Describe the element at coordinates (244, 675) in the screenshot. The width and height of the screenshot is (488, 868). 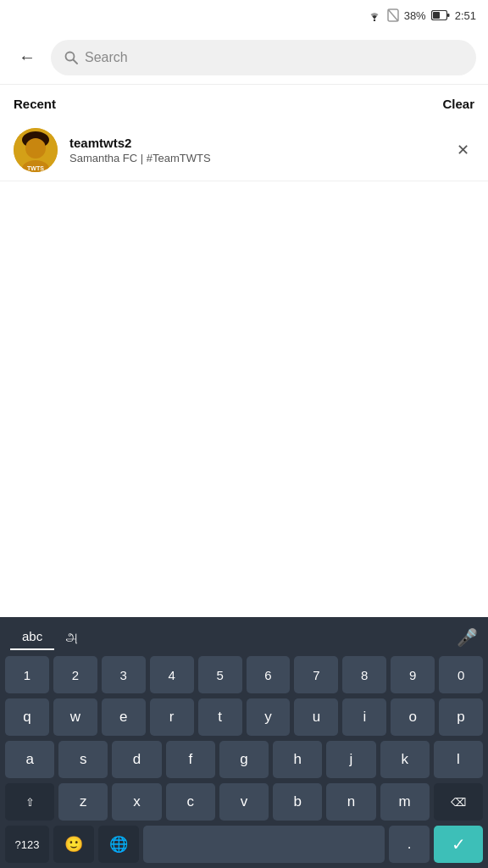
I see `number-row: 1 2 3 4 5 6 7 8 9 0` at that location.